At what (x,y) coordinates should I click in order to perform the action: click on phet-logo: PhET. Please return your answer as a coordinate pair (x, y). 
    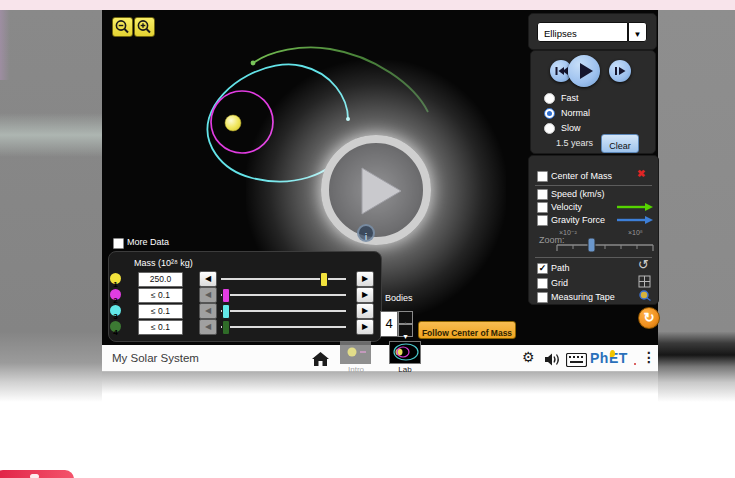
    Looking at the image, I should click on (614, 358).